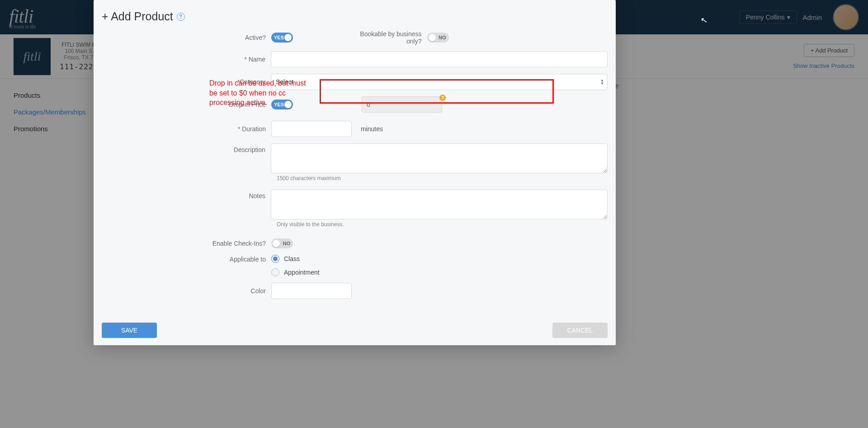  I want to click on radio-appointment-label: Appointment, so click(302, 272).